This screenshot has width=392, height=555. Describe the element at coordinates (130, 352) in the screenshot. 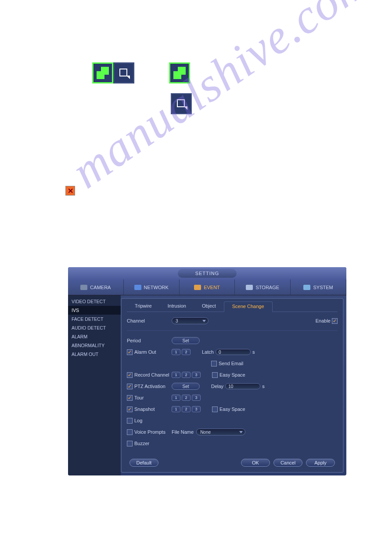

I see `alarm-out-checkbox` at that location.